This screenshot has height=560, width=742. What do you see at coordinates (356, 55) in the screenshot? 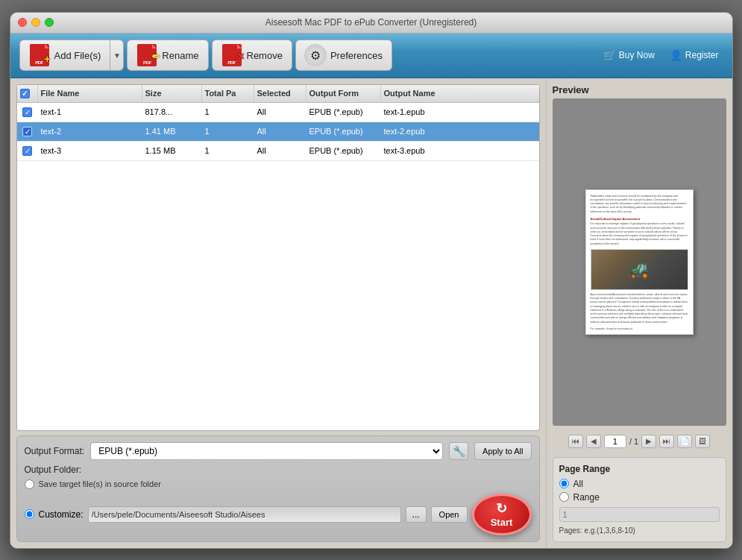
I see `preferences-label: Preferences` at bounding box center [356, 55].